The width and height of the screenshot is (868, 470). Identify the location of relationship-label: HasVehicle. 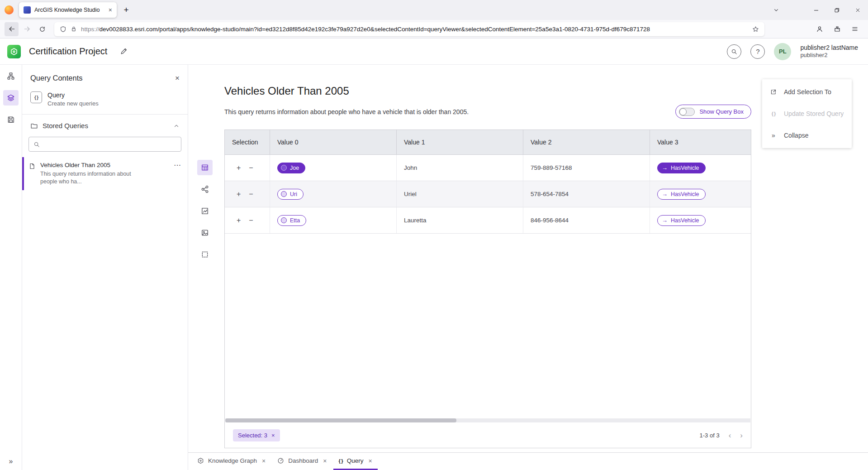
(685, 168).